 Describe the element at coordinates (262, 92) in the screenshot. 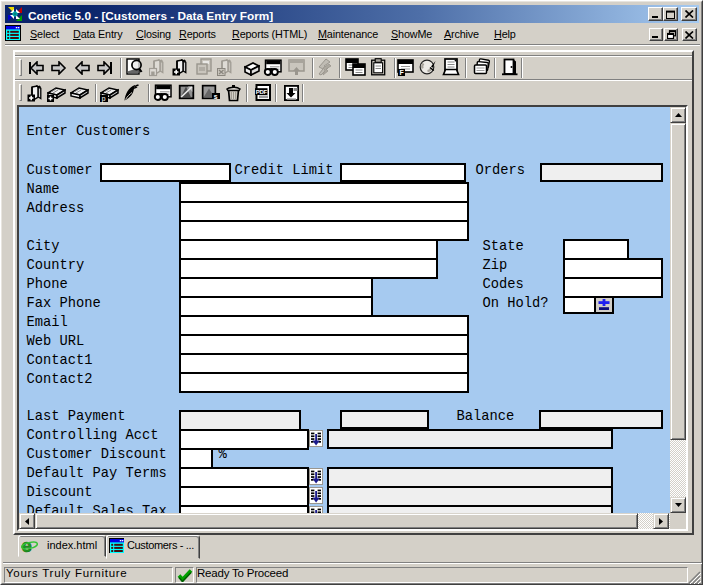

I see `svg-text: PDF` at that location.